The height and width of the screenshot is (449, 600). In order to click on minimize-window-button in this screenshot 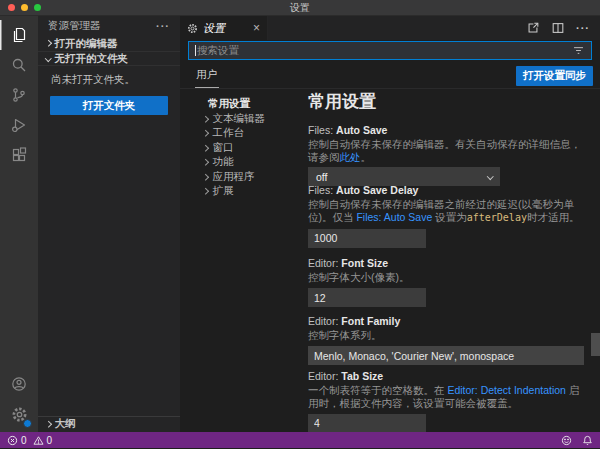, I will do `click(24, 8)`.